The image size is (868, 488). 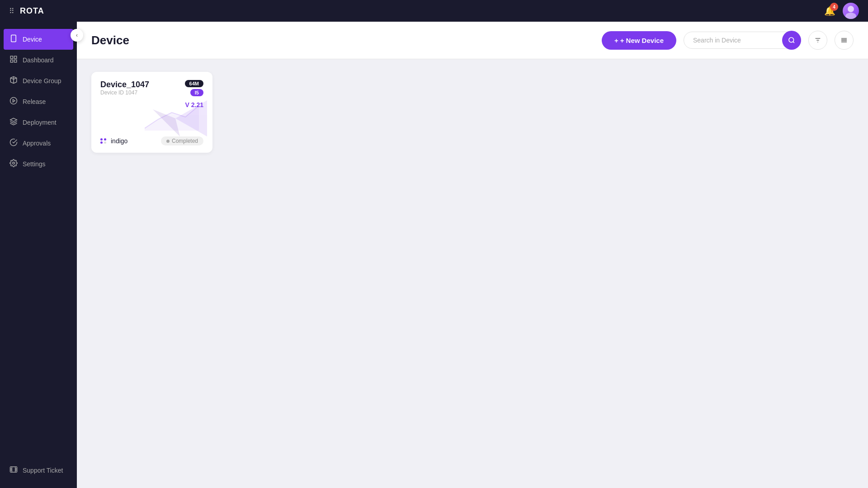 What do you see at coordinates (194, 88) in the screenshot?
I see `device-badges: 64M I5` at bounding box center [194, 88].